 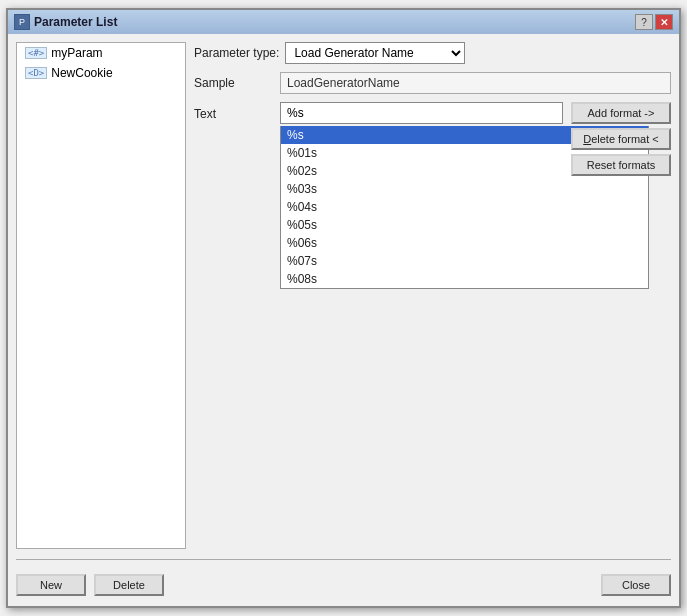 What do you see at coordinates (378, 113) in the screenshot?
I see `text-label-row: Text` at bounding box center [378, 113].